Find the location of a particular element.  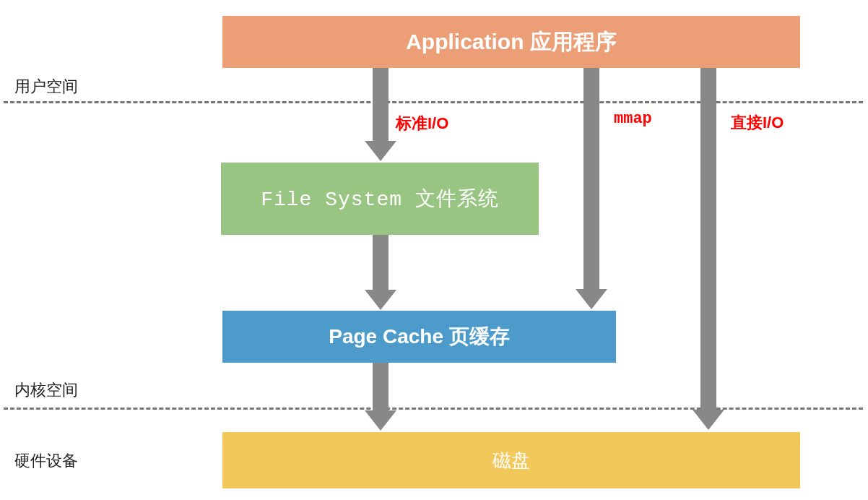

box-application-label: Application 应用程序 is located at coordinates (511, 42).